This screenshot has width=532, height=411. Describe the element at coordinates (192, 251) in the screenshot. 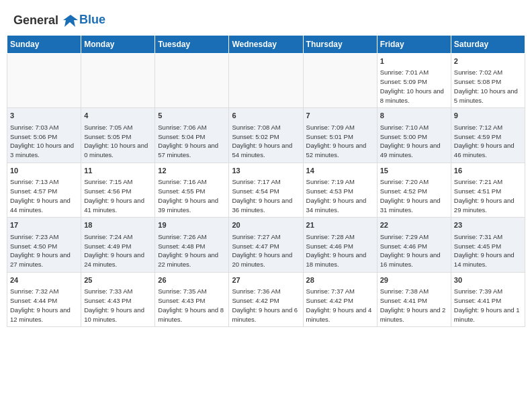

I see `day-info: Sunrise: 7:26 AMSunset: 4:48 PMDaylight:…` at that location.